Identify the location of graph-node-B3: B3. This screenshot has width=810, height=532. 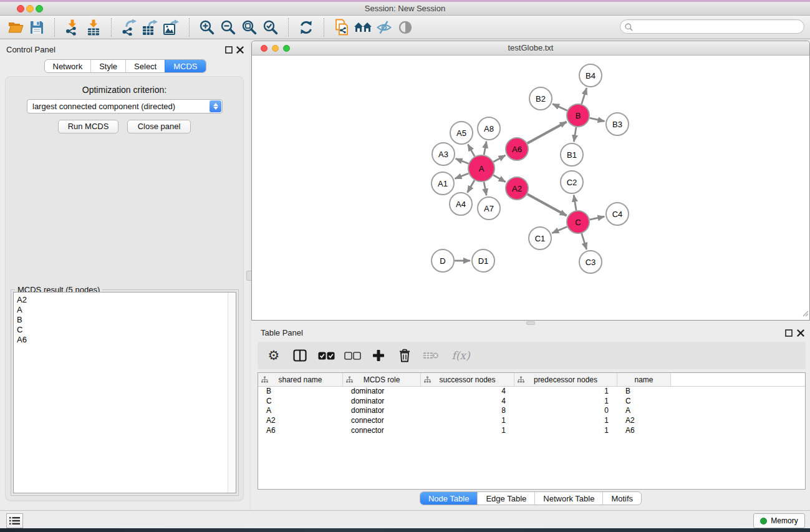
(617, 124).